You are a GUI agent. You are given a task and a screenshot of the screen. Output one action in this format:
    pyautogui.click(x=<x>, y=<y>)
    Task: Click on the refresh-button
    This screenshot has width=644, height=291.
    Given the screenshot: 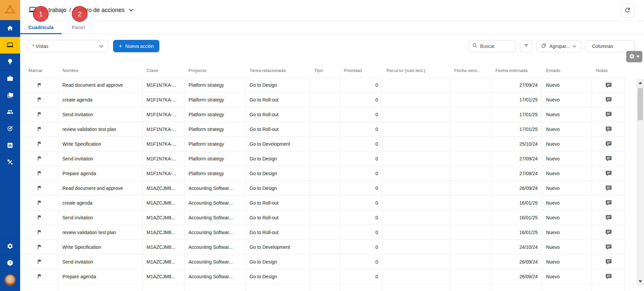 What is the action you would take?
    pyautogui.click(x=628, y=10)
    